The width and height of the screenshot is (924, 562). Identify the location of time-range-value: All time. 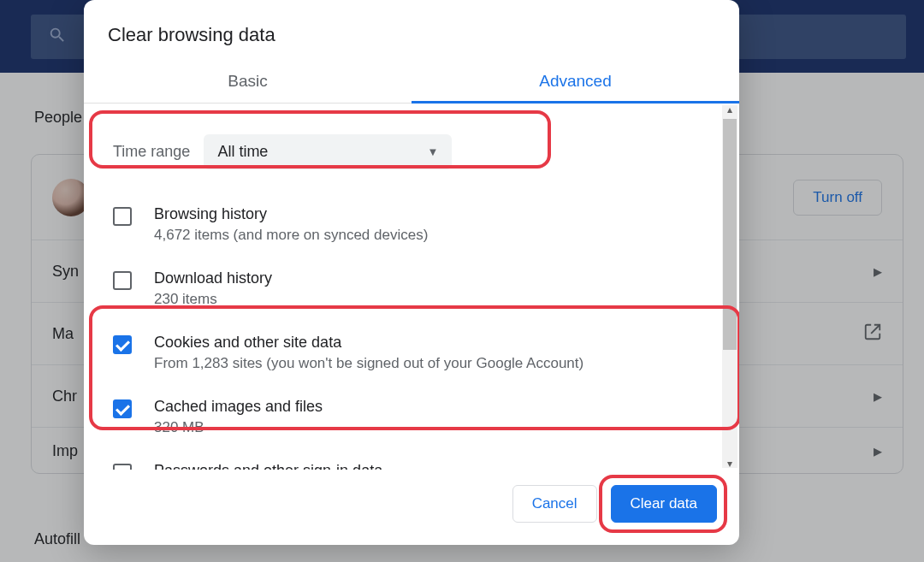
(243, 152).